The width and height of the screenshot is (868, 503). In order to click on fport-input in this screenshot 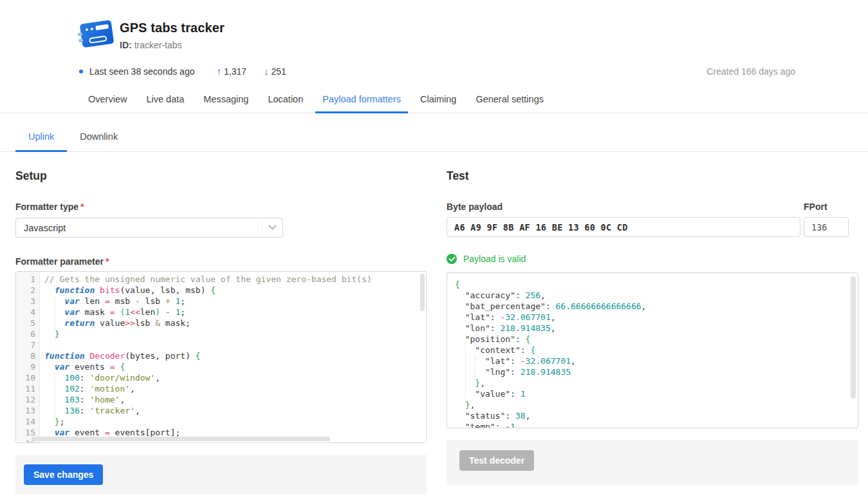, I will do `click(826, 227)`.